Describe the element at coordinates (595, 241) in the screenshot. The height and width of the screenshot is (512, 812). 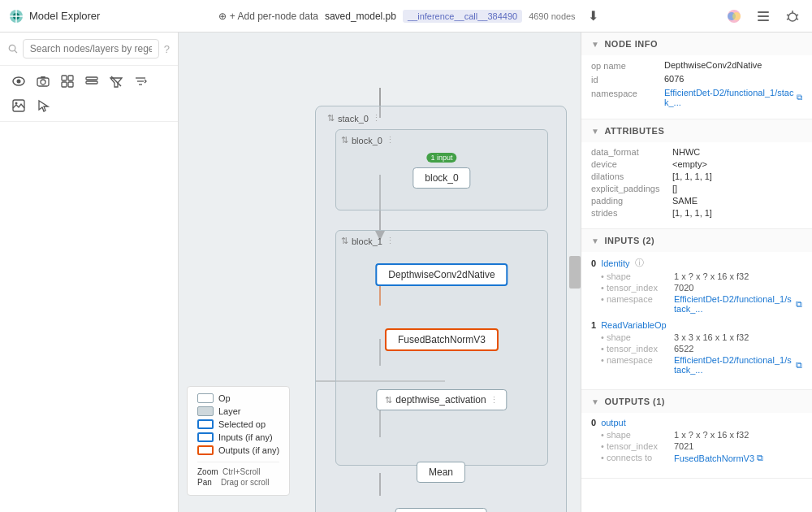
I see `inputs-chevron: ▼` at that location.